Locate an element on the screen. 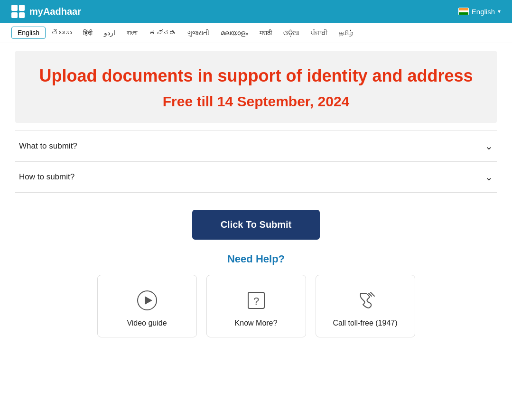 The width and height of the screenshot is (512, 420). lang-bangla: বাংলা is located at coordinates (132, 33).